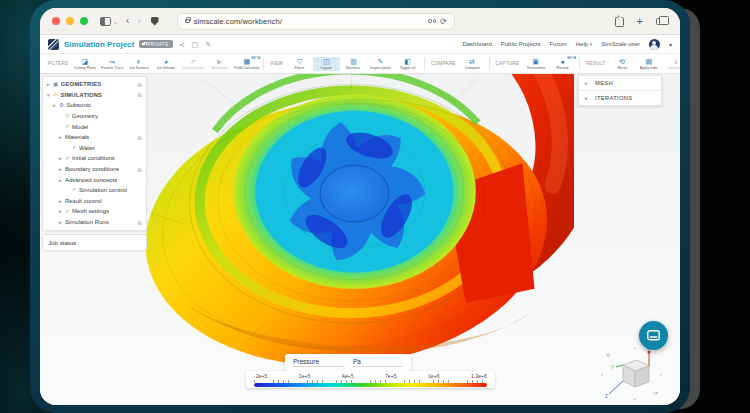  What do you see at coordinates (648, 64) in the screenshot?
I see `apply-redo-button: ▤ Apply redo` at bounding box center [648, 64].